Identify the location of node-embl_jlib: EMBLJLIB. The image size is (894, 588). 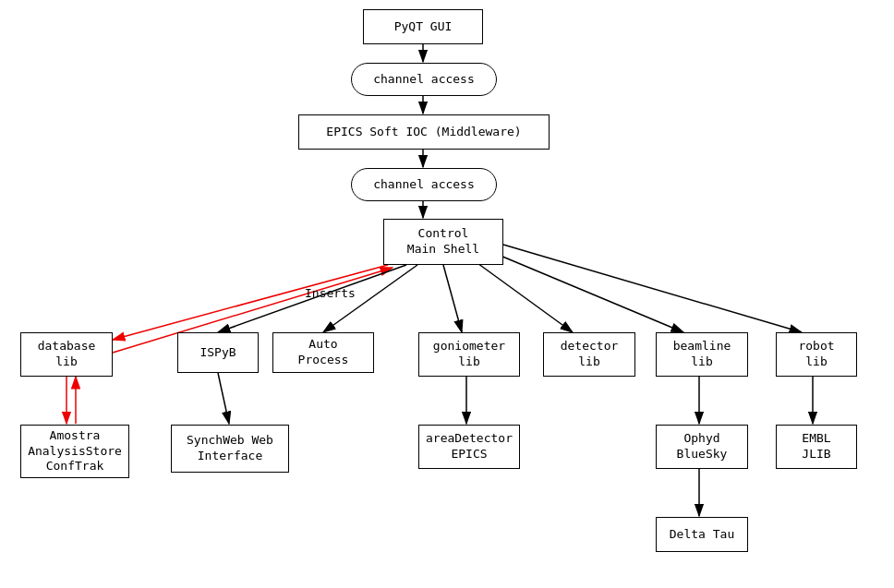
(816, 447).